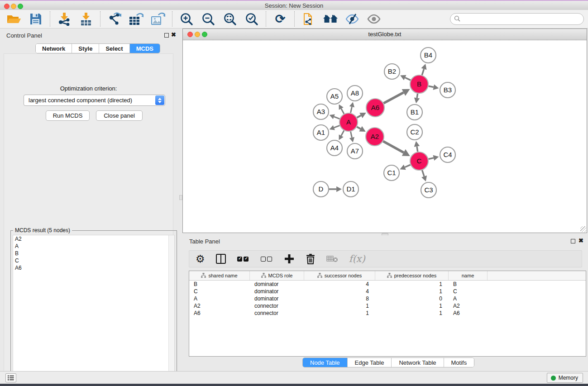 Image resolution: width=588 pixels, height=386 pixels. What do you see at coordinates (351, 110) in the screenshot?
I see `edge-A-A8` at bounding box center [351, 110].